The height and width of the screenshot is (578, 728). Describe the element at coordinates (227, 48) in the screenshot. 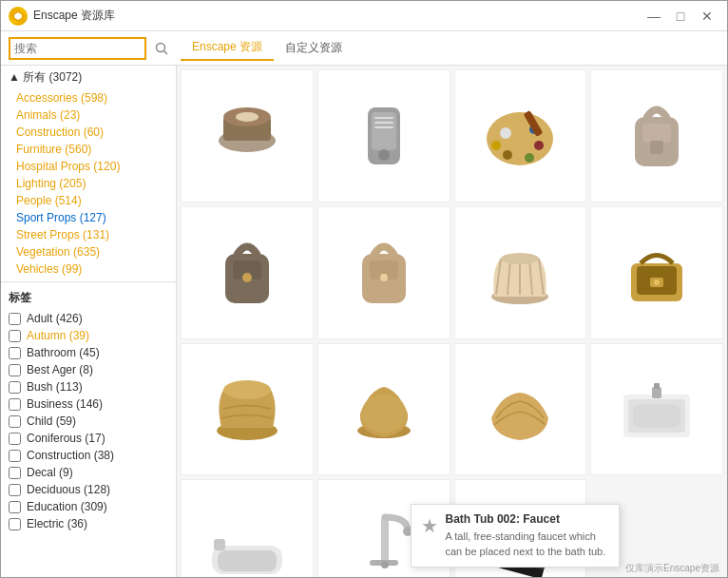

I see `tab-enscape: Enscape 资源` at that location.